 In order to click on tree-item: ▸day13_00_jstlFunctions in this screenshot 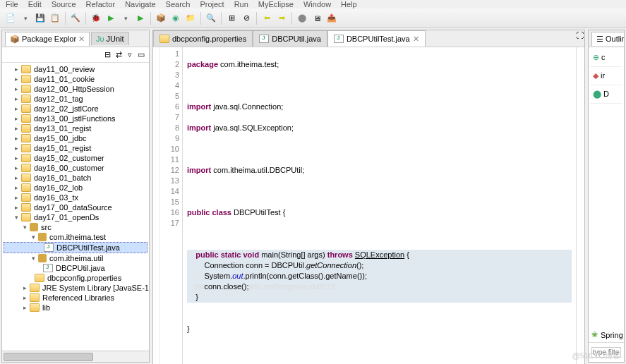, I will do `click(76, 119)`.